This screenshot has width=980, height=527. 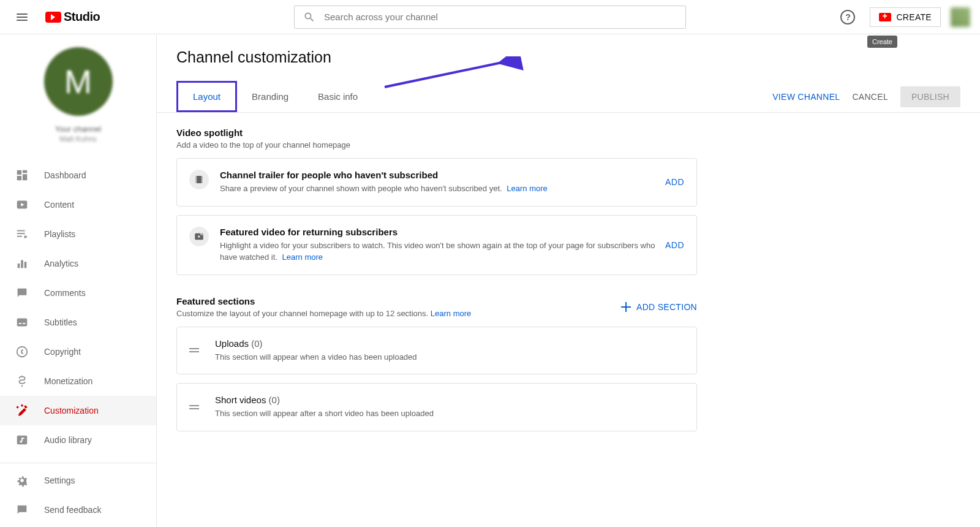 What do you see at coordinates (437, 351) in the screenshot?
I see `section-row-uploads: Uploads (0) This section will appear whe…` at bounding box center [437, 351].